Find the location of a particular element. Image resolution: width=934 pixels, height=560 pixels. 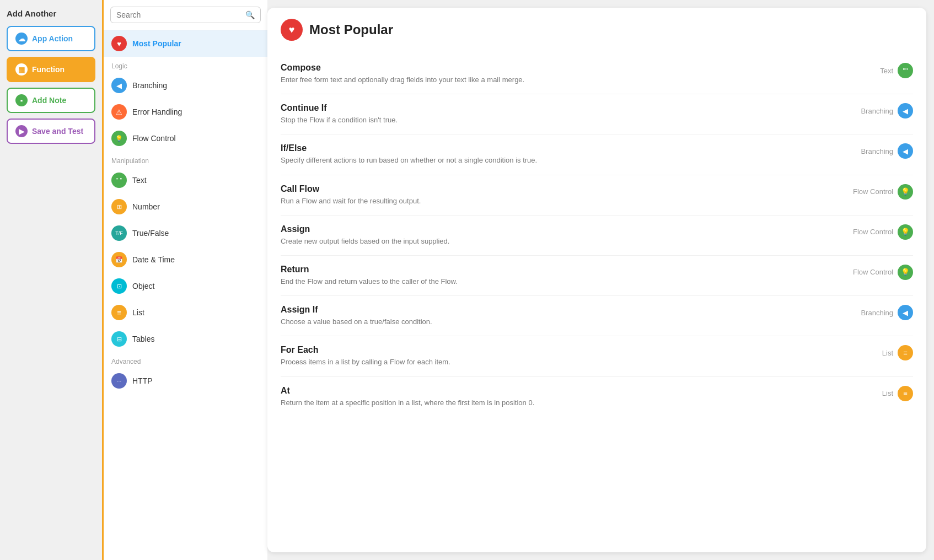

function-icon: ▦ is located at coordinates (22, 69).